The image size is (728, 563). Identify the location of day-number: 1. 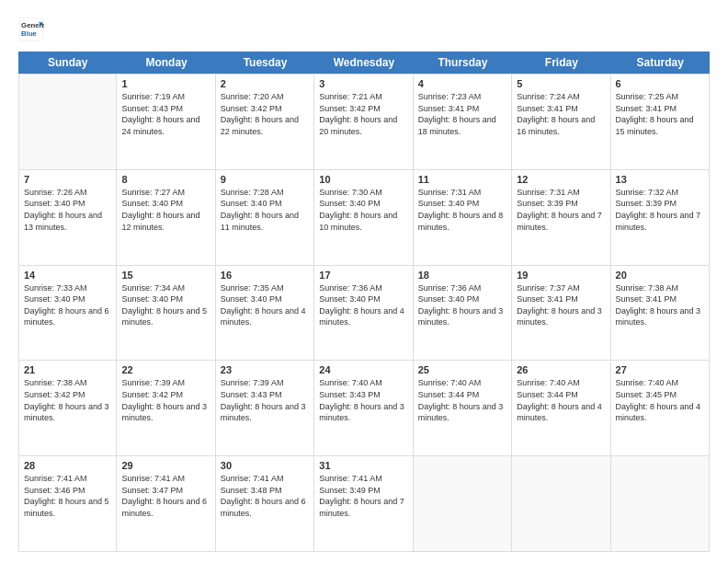
(165, 84).